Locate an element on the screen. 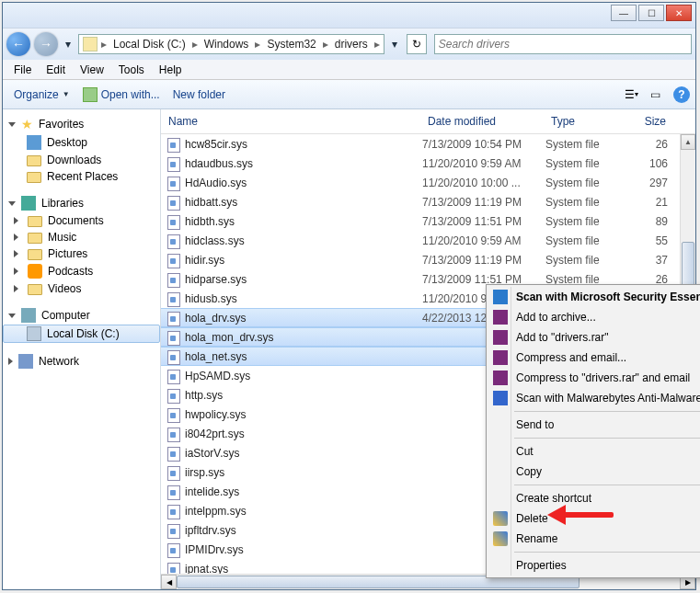 This screenshot has height=593, width=700. breadcrumb-item: System32 is located at coordinates (291, 44).